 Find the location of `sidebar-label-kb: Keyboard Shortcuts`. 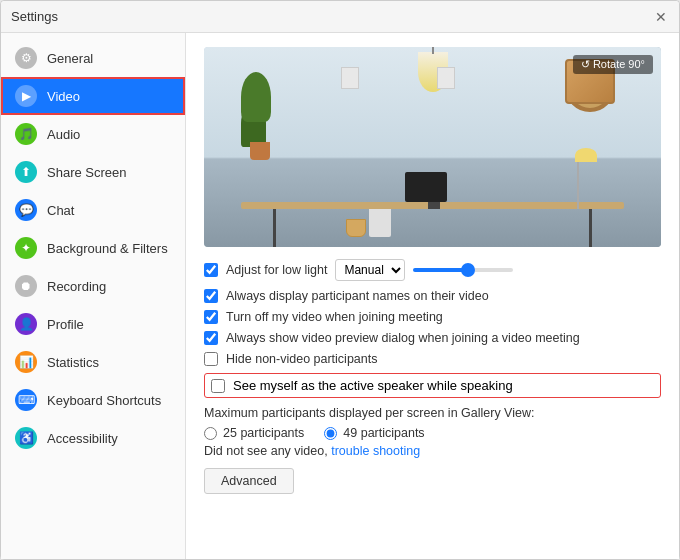

sidebar-label-kb: Keyboard Shortcuts is located at coordinates (104, 400).